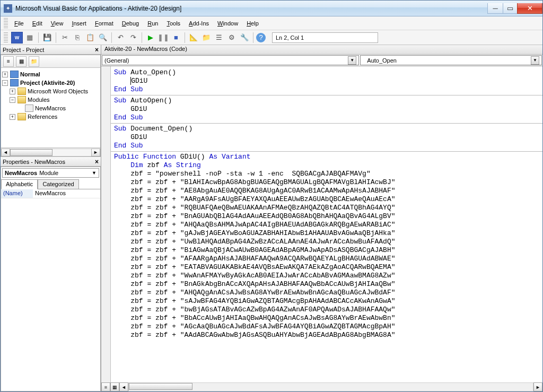  What do you see at coordinates (199, 23) in the screenshot?
I see `menu-addins: Add-Ins` at bounding box center [199, 23].